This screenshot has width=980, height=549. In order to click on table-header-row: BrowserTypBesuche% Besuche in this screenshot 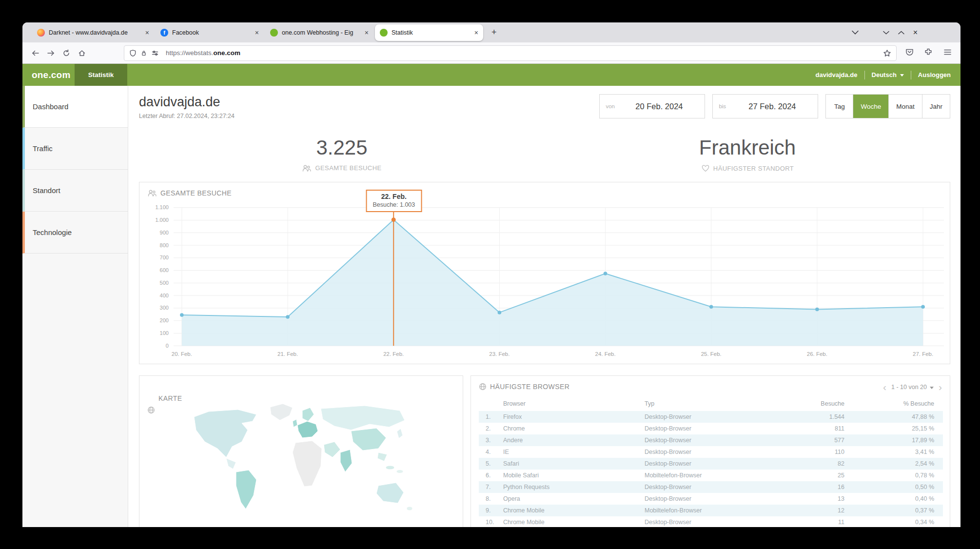, I will do `click(711, 405)`.